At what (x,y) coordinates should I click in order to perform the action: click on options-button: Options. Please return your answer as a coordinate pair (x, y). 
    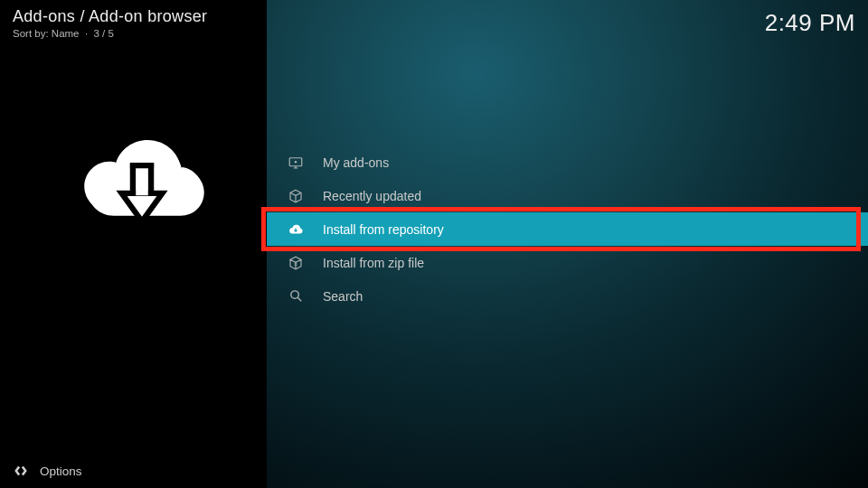
    Looking at the image, I should click on (47, 471).